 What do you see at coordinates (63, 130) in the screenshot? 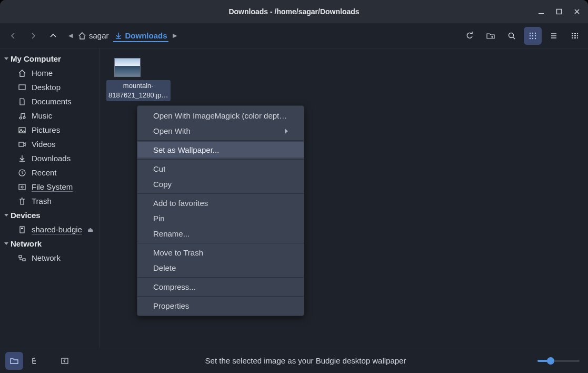
I see `sidebar-item-label: Pictures` at bounding box center [63, 130].